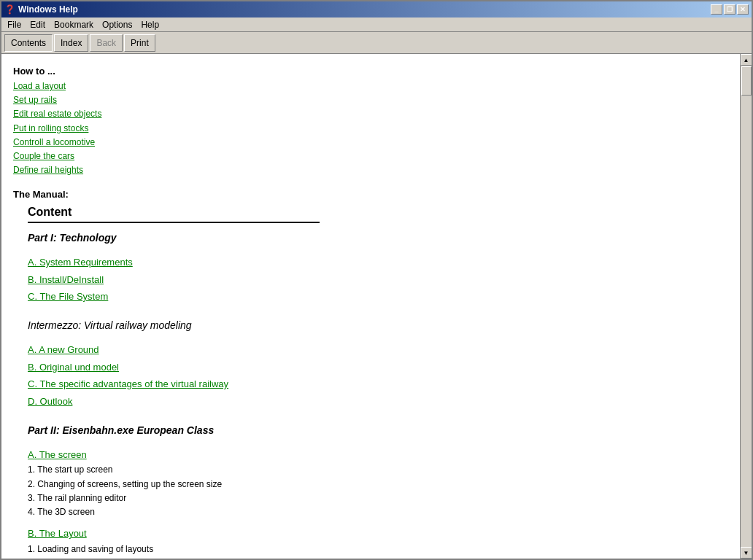 The height and width of the screenshot is (560, 753). Describe the element at coordinates (371, 114) in the screenshot. I see `howto-link-2: Edit real estate objects` at that location.